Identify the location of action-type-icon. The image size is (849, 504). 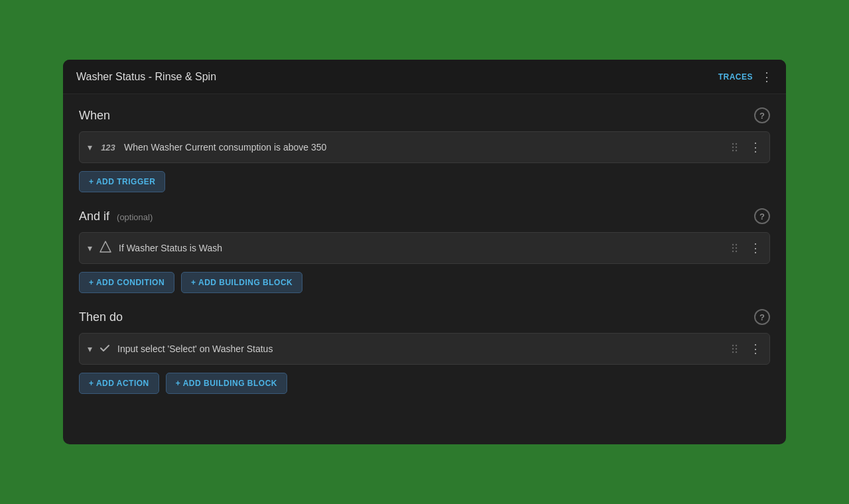
(105, 349).